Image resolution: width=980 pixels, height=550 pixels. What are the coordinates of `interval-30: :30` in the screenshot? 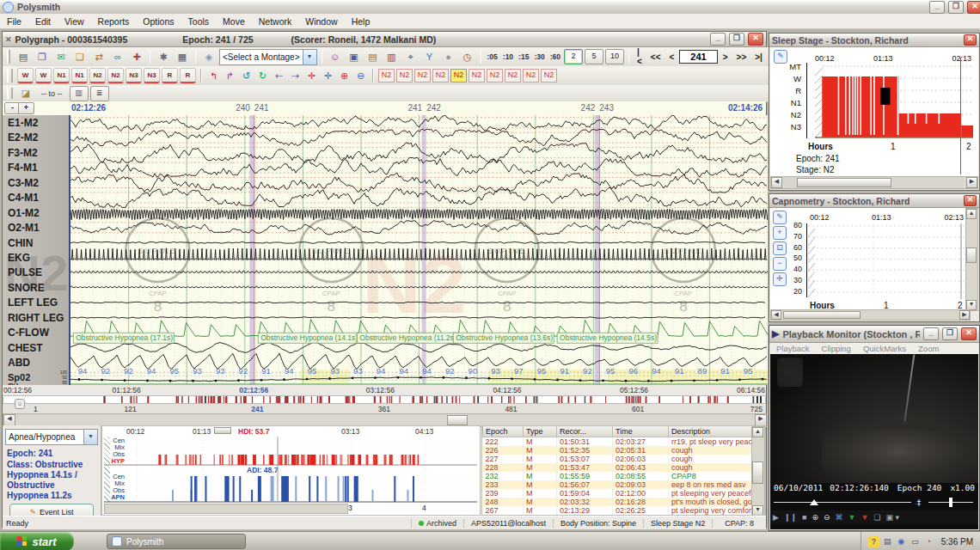 It's located at (539, 57).